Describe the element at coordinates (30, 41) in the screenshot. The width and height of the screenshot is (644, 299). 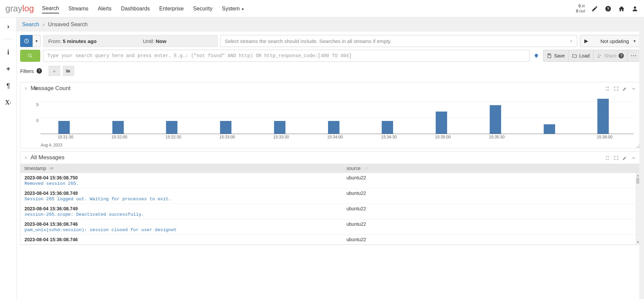
I see `timerange-type-group: ▼` at that location.